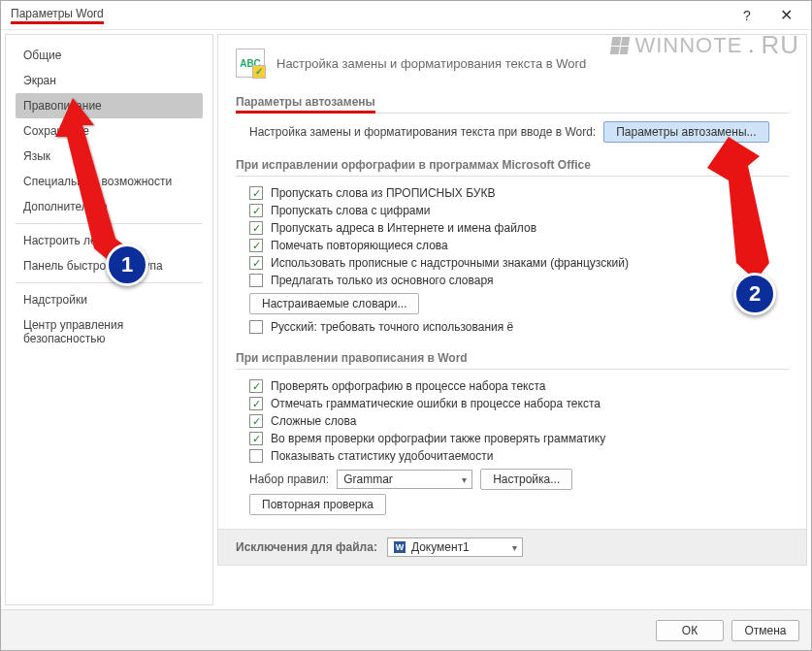 The height and width of the screenshot is (651, 812). What do you see at coordinates (307, 547) in the screenshot?
I see `exceptions-label: Исключения для файла:` at bounding box center [307, 547].